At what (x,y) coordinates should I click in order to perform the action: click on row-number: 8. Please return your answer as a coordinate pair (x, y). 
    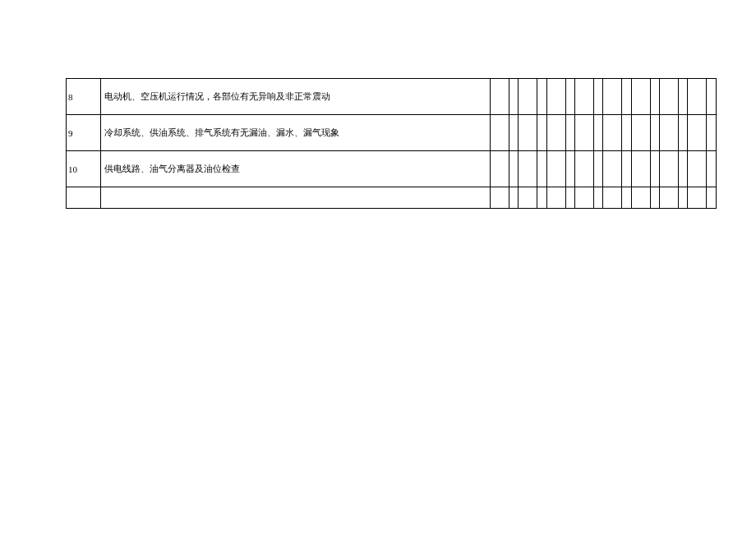
    Looking at the image, I should click on (84, 97).